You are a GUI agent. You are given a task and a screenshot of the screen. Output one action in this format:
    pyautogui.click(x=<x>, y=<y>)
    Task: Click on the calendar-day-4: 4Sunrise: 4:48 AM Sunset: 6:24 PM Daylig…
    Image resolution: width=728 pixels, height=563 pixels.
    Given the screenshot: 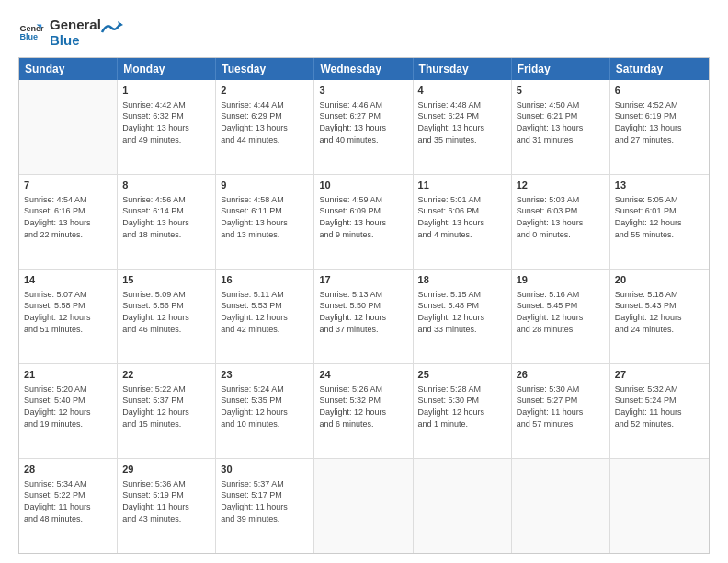 What is the action you would take?
    pyautogui.click(x=463, y=127)
    